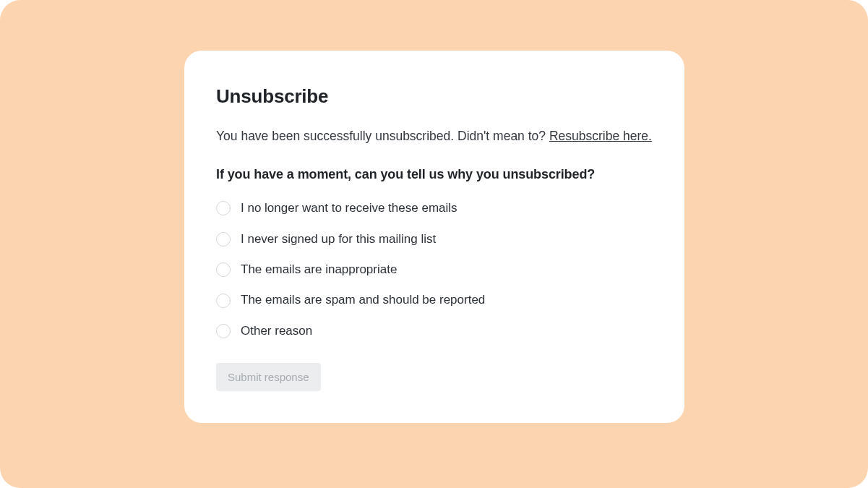 Image resolution: width=868 pixels, height=488 pixels. I want to click on reason-option-label: I no longer want to receive these emails, so click(349, 208).